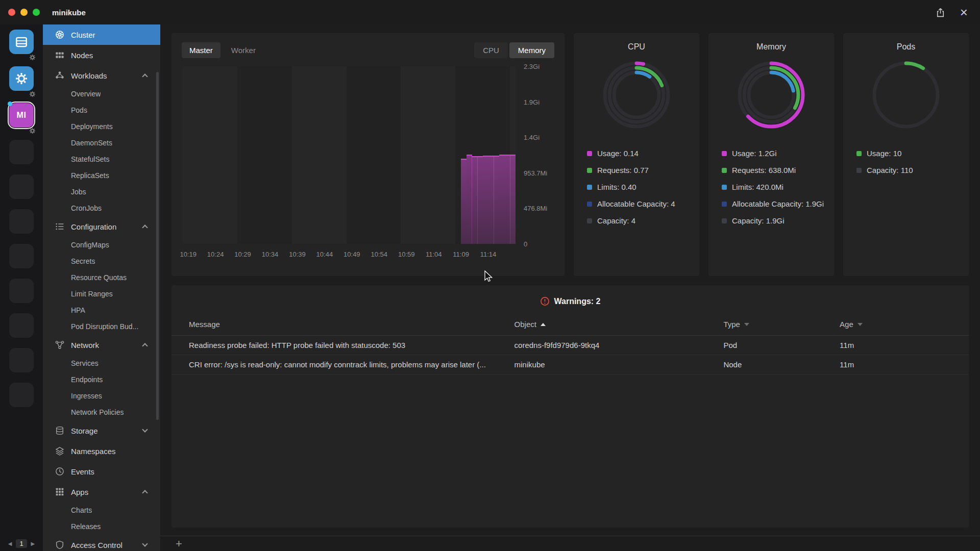 The width and height of the screenshot is (980, 551). I want to click on rail-app-preferences, so click(21, 79).